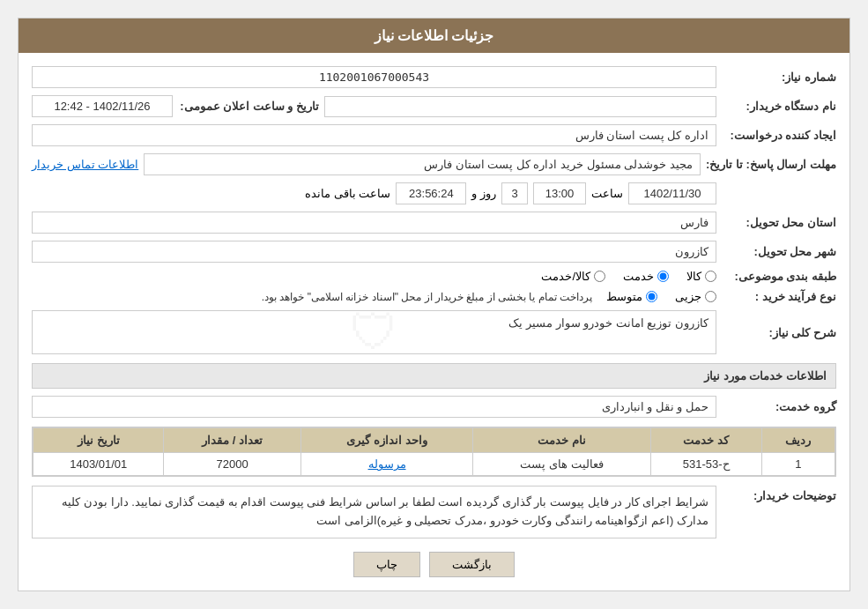  I want to click on category-radio-kala-khedmat, so click(599, 277).